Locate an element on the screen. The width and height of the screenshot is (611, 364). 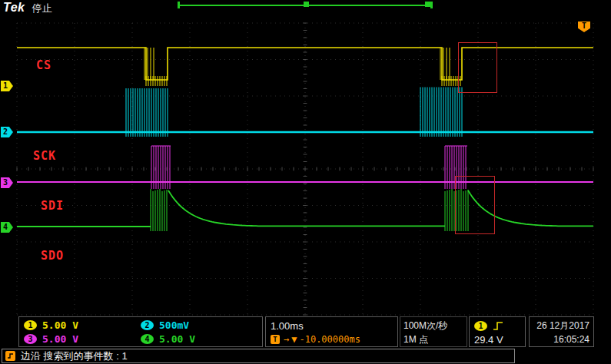
channel-3-scale: 5.00 V is located at coordinates (60, 339).